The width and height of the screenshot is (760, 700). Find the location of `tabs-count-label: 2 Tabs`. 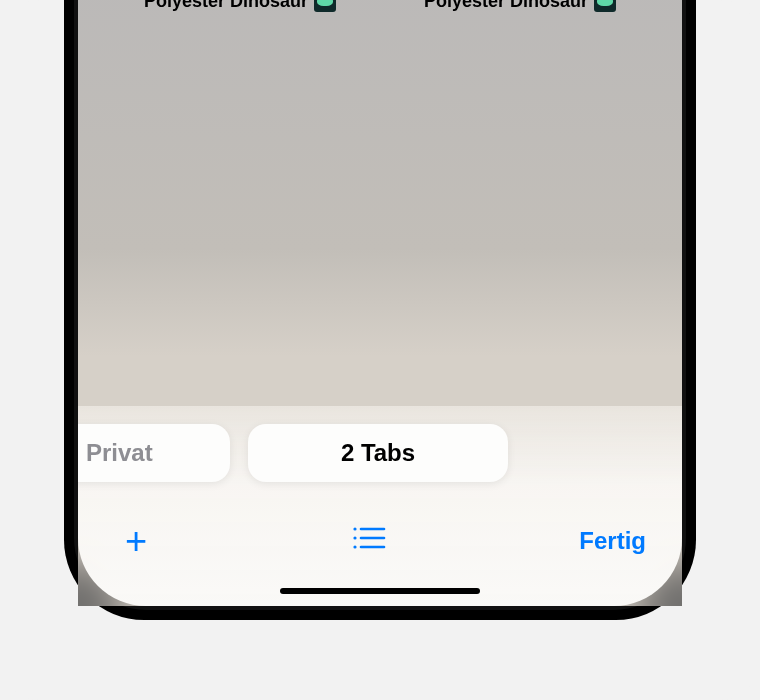

tabs-count-label: 2 Tabs is located at coordinates (378, 453).